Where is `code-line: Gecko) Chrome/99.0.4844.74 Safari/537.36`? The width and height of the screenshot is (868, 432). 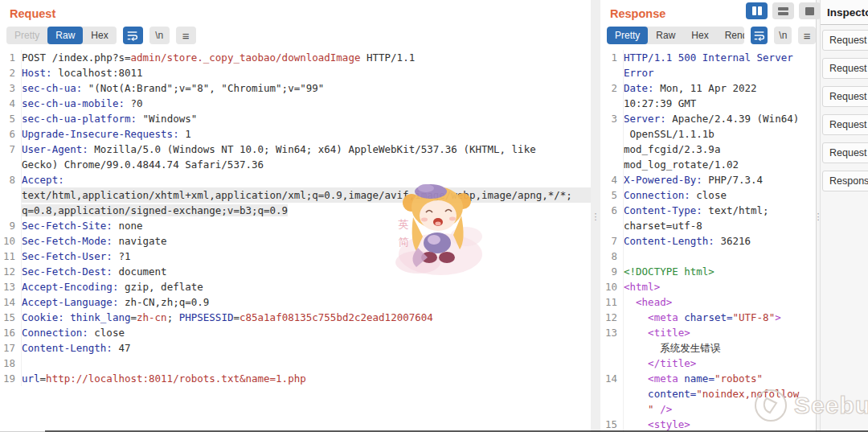 code-line: Gecko) Chrome/99.0.4844.74 Safari/537.36 is located at coordinates (296, 164).